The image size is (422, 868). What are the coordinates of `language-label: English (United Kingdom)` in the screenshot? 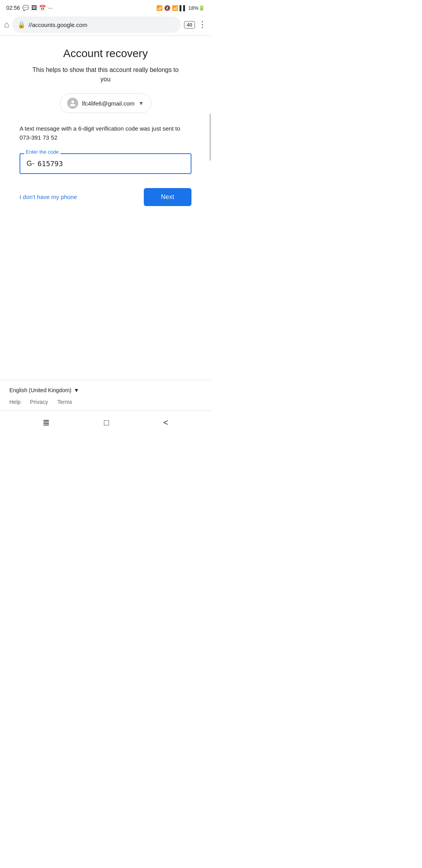 It's located at (41, 390).